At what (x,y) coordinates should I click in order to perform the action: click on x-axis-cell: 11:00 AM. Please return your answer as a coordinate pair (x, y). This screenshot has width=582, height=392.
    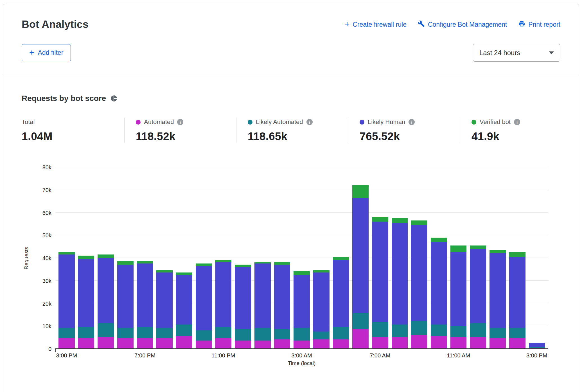
    Looking at the image, I should click on (459, 355).